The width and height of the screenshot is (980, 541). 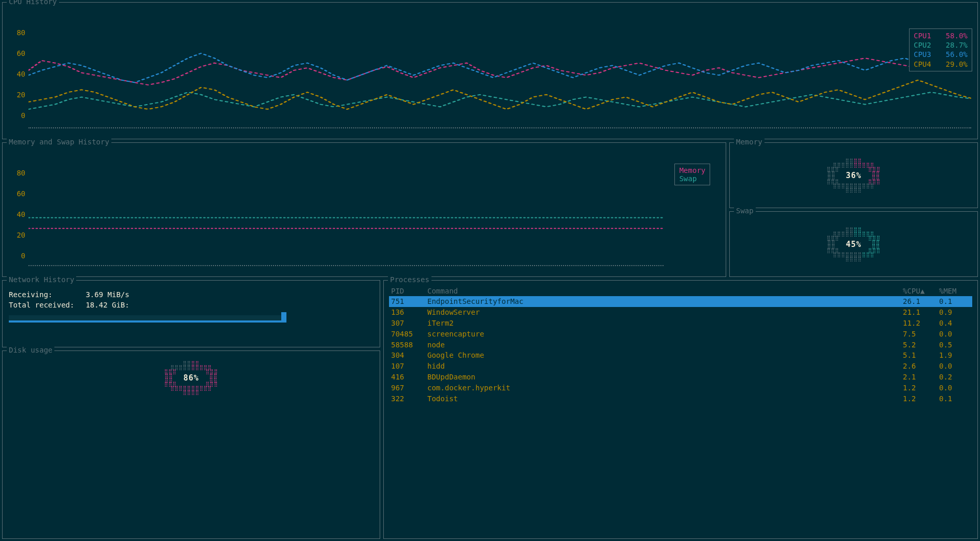 I want to click on network-receiving-value: 3.69 MiB/s, so click(x=107, y=295).